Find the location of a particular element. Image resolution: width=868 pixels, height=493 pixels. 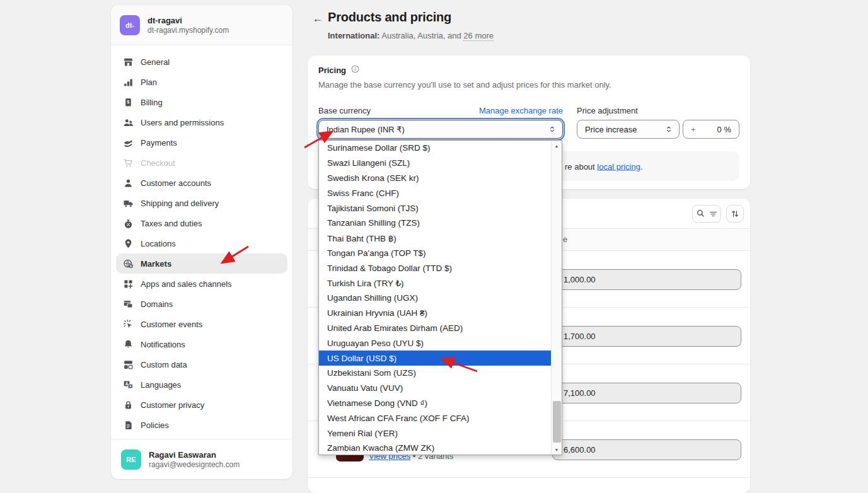

sidebar-item-markets: $Markets is located at coordinates (202, 264).